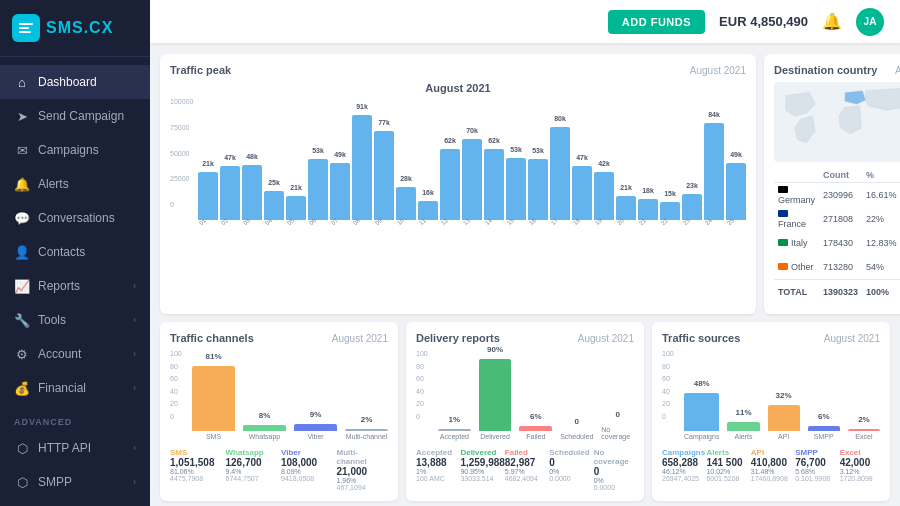  I want to click on nav-icon-financial: 💰, so click(22, 388).